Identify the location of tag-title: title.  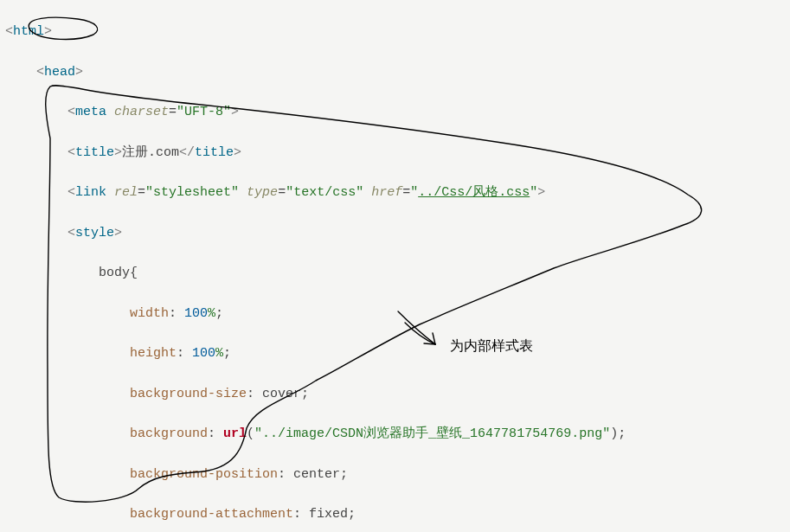
(95, 152).